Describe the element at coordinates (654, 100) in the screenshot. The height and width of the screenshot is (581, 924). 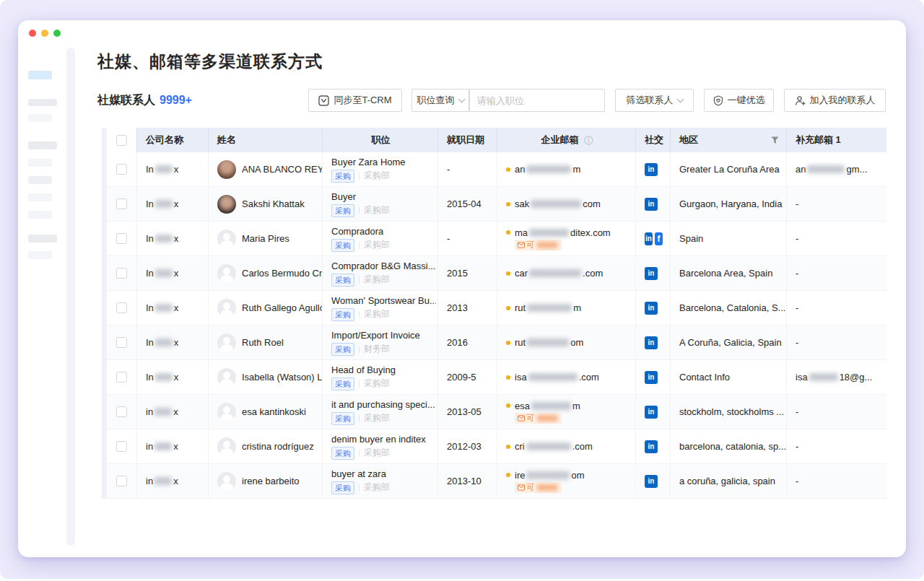
I see `filter-contacts-button: 筛选联系人` at that location.